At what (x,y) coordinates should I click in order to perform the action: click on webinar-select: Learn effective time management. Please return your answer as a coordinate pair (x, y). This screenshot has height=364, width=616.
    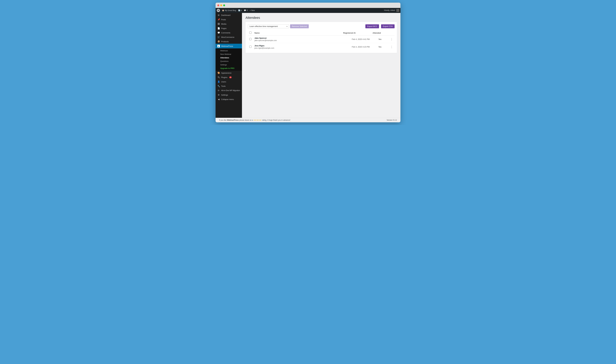
    Looking at the image, I should click on (268, 26).